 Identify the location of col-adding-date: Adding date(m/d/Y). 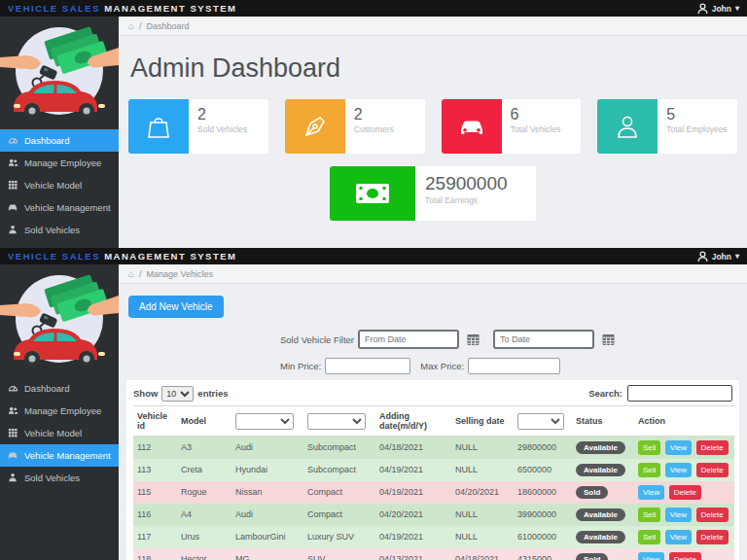
(413, 422).